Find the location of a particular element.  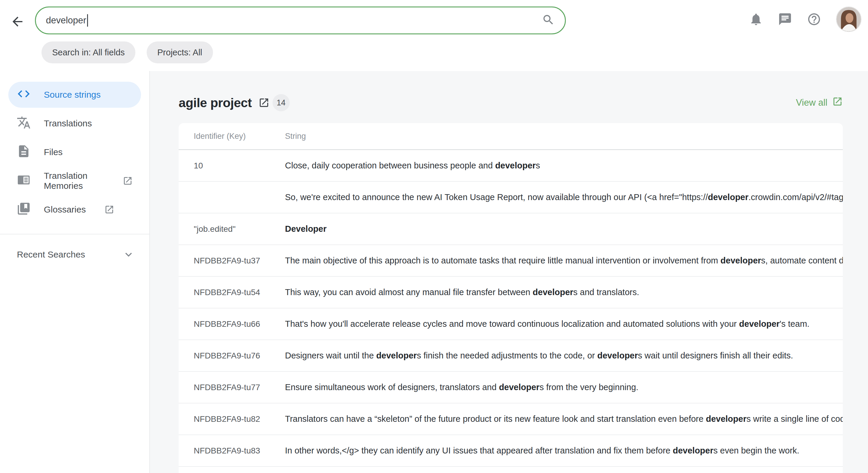

row-string: So, we're excited to announce the new AI… is located at coordinates (564, 197).